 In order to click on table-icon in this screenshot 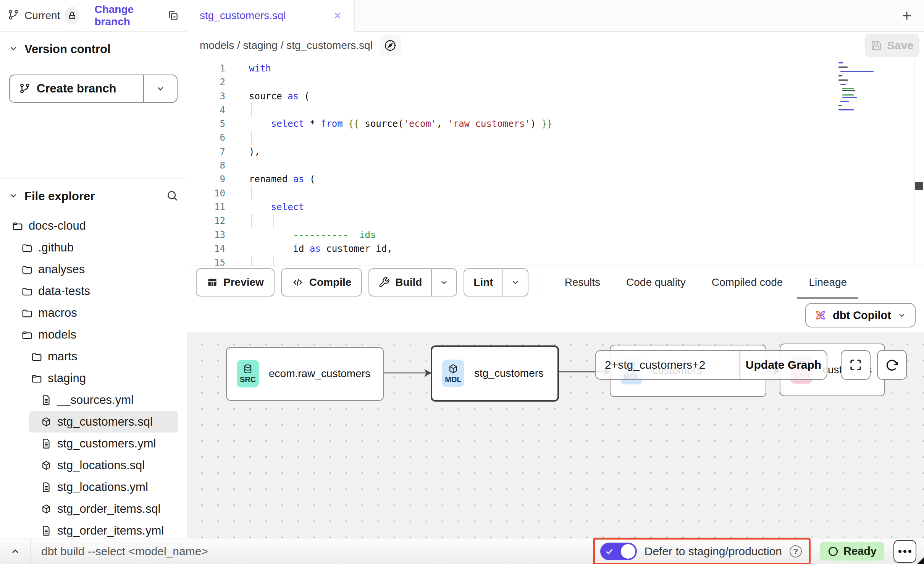, I will do `click(212, 282)`.